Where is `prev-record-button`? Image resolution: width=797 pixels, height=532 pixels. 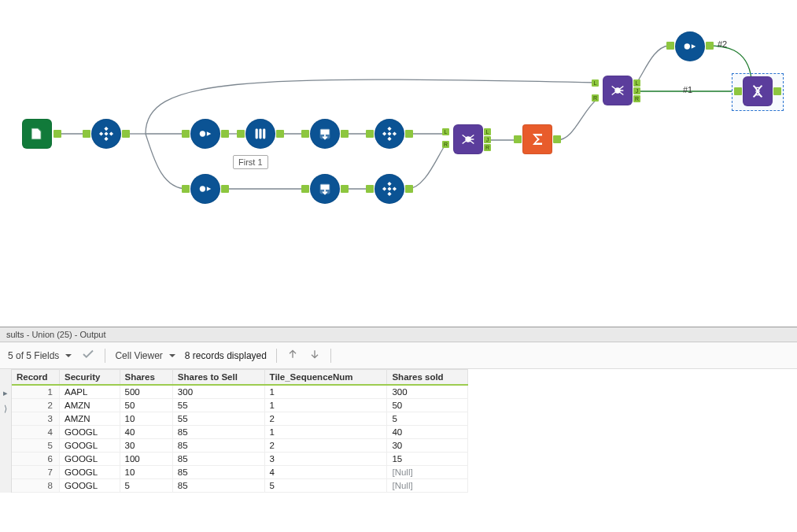 prev-record-button is located at coordinates (293, 356).